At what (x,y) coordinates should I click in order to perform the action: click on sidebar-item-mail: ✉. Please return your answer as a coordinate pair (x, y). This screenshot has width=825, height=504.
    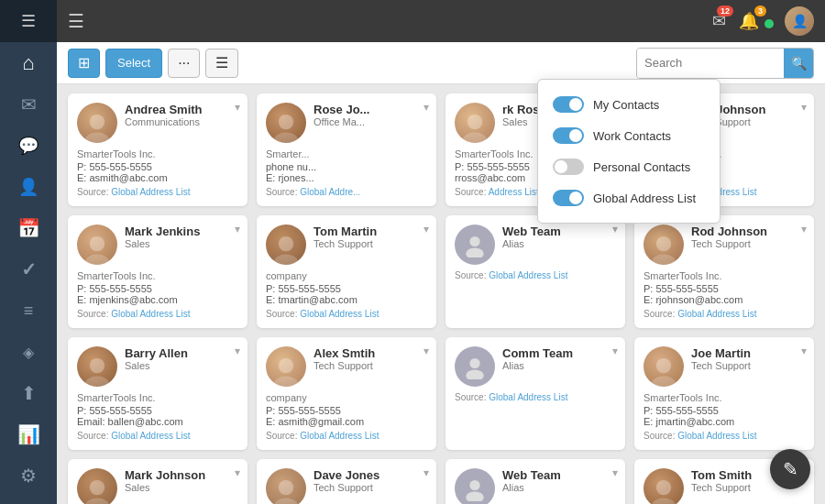
    Looking at the image, I should click on (28, 104).